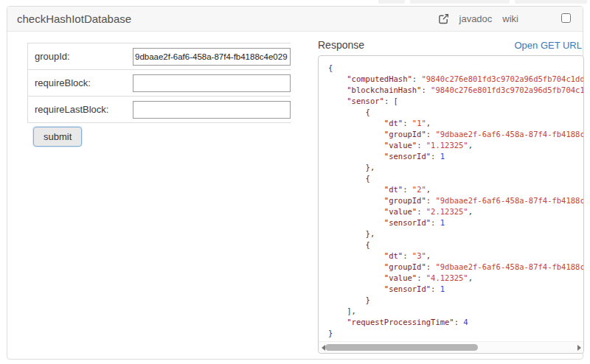 The height and width of the screenshot is (364, 590). What do you see at coordinates (159, 83) in the screenshot?
I see `form-table: groupId:requireBlock:requireLastBlock:` at bounding box center [159, 83].